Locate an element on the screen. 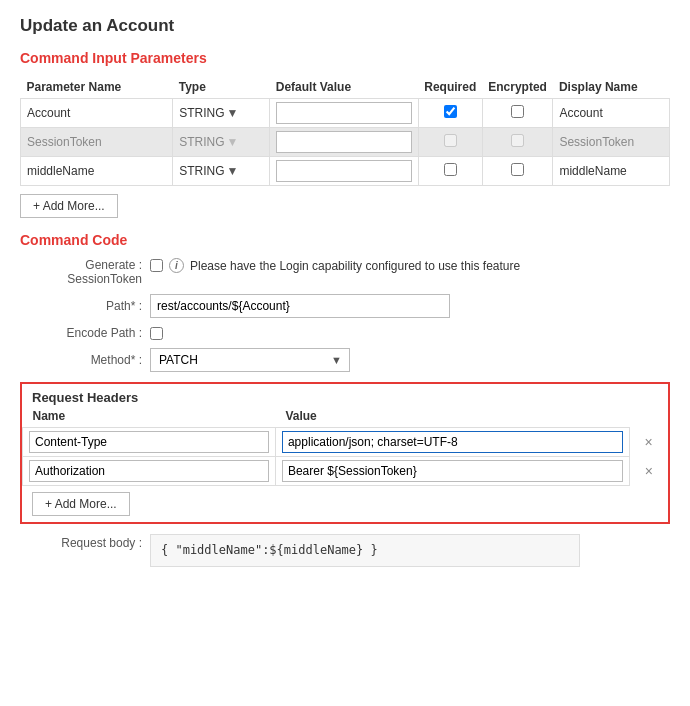  param-displayname-cell: middleName is located at coordinates (612, 172).